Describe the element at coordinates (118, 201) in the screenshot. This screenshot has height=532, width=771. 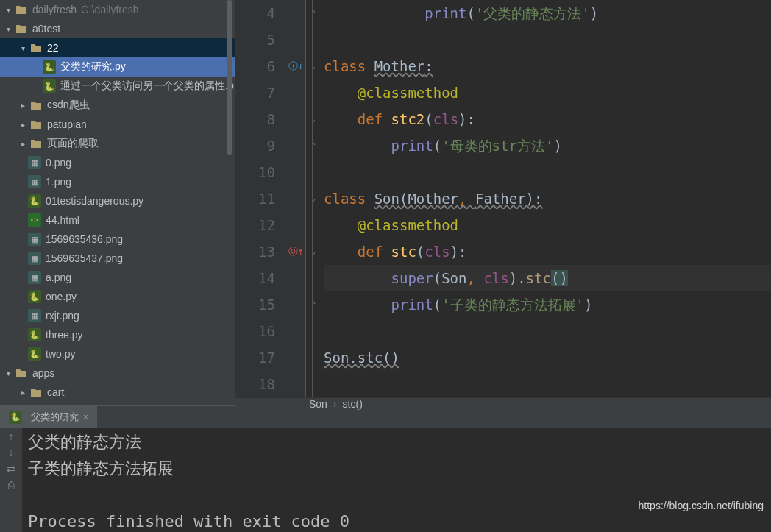
I see `tree-row: 🐍01testisdangerous.py` at that location.